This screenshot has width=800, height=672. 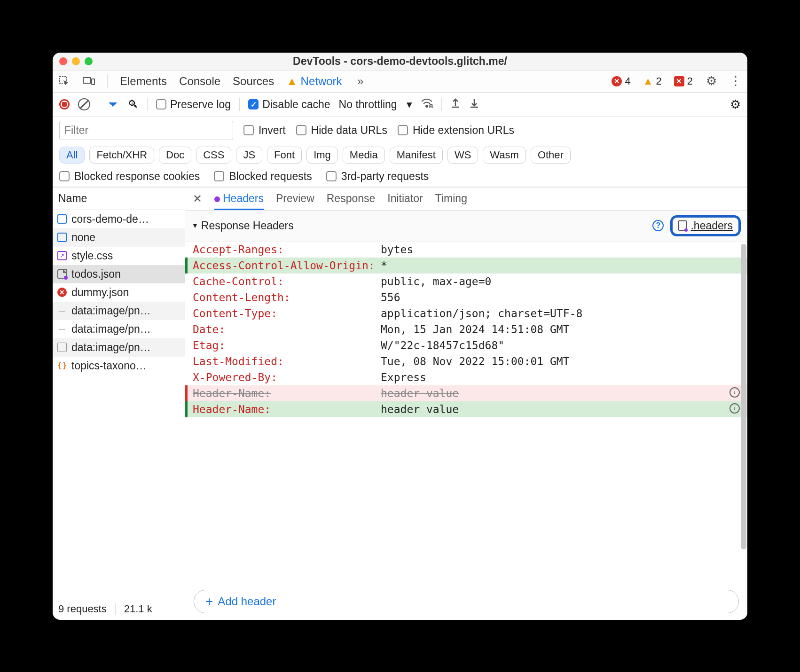 I want to click on warning-badge: ▲2, so click(x=652, y=81).